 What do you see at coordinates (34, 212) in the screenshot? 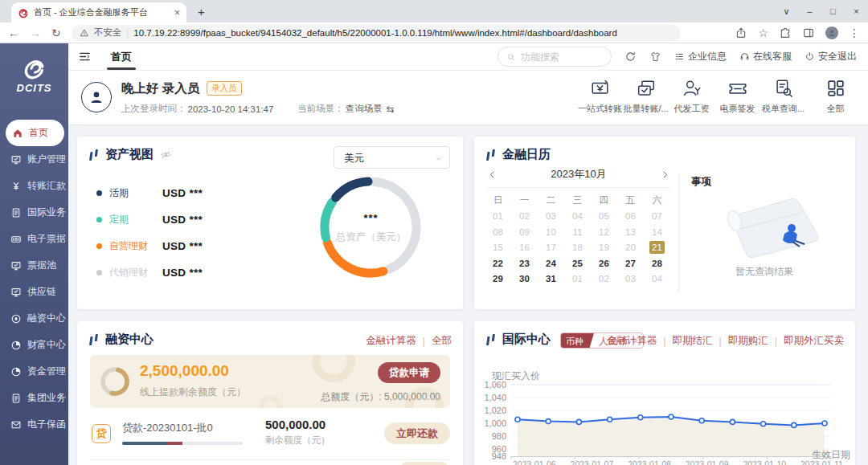
I see `sidebar-item-international-business: 国际业务` at bounding box center [34, 212].